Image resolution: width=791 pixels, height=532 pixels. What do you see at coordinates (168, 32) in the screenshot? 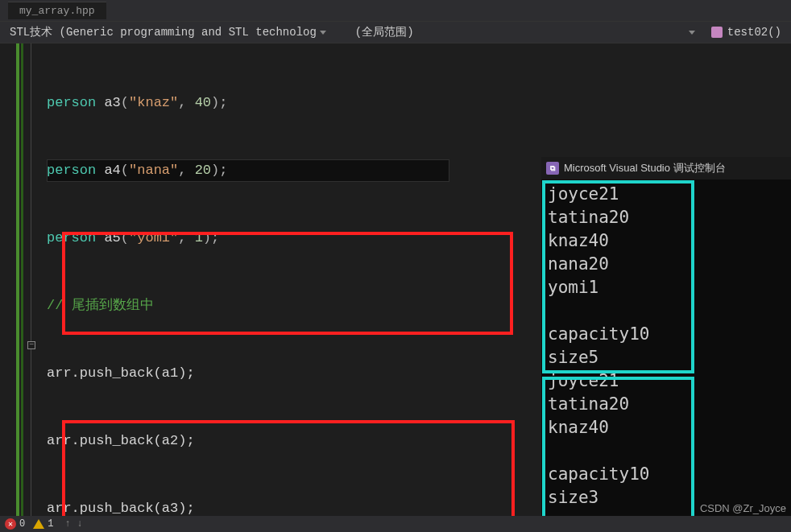
I see `nav-namespace-dropdown: STL技术 (Generic programming and STL techn…` at bounding box center [168, 32].